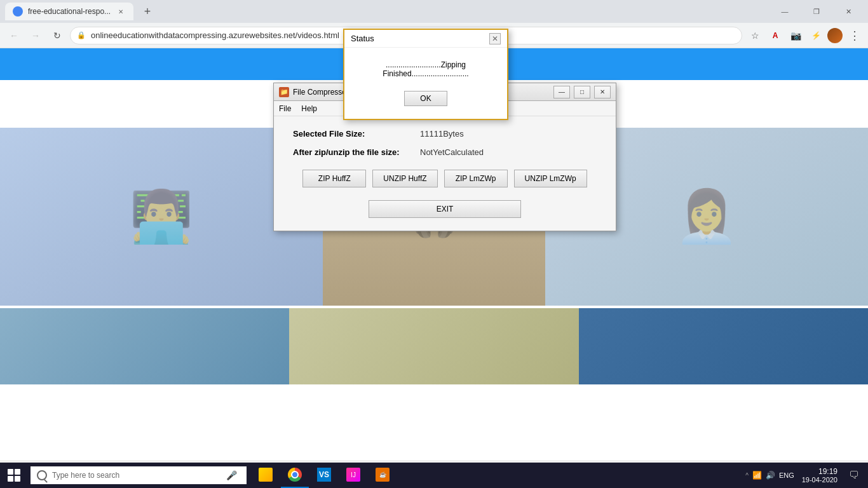 The height and width of the screenshot is (488, 868). What do you see at coordinates (835, 36) in the screenshot?
I see `profile-icon` at bounding box center [835, 36].